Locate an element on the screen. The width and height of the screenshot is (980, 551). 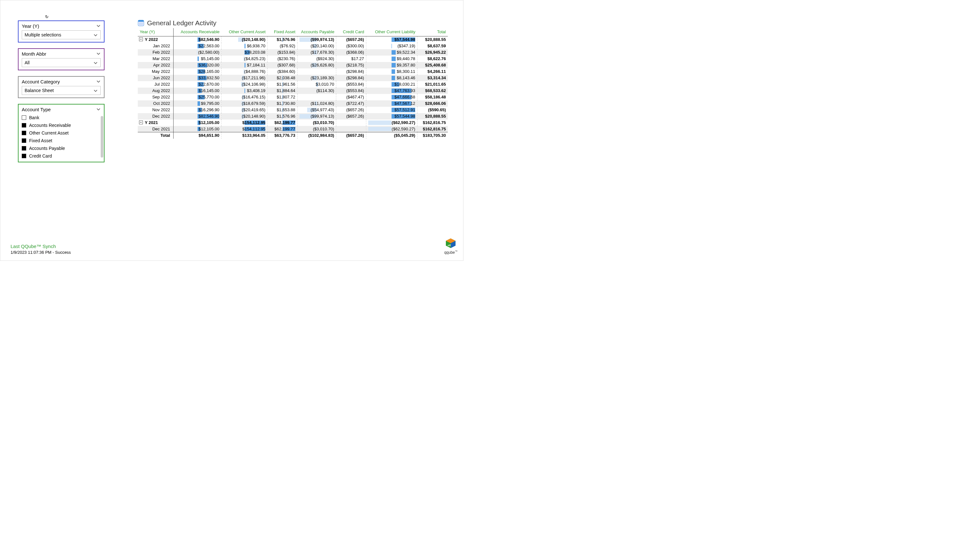
cell: ($76.92) is located at coordinates (282, 46).